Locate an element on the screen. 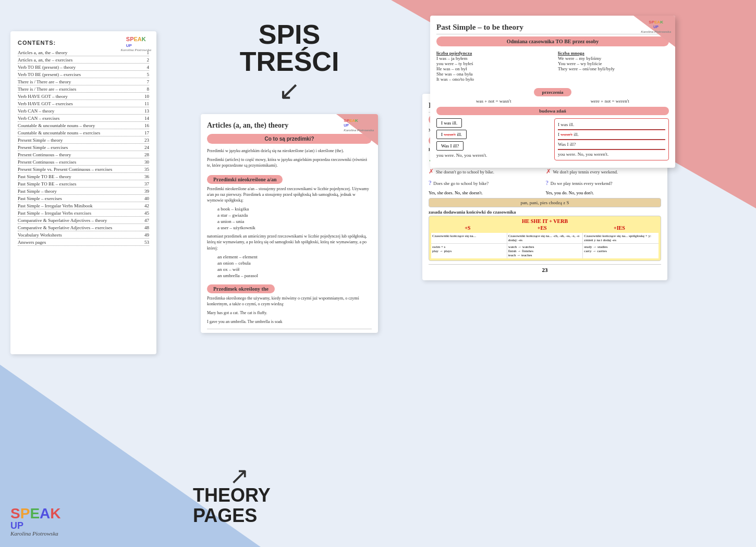 This screenshot has height=547, width=756. speak-up-main-logo: SPEAK UP Karolina Piotrowska is located at coordinates (35, 521).